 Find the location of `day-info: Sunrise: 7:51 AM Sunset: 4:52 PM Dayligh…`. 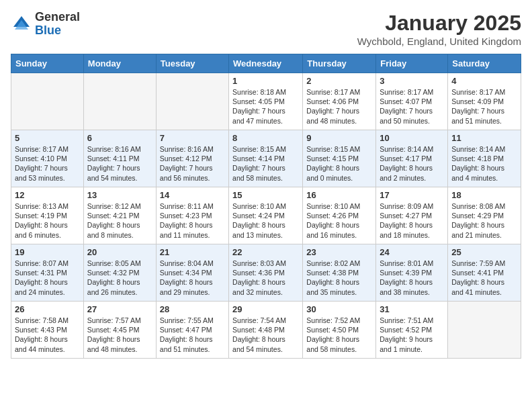

day-info: Sunrise: 7:51 AM Sunset: 4:52 PM Dayligh… is located at coordinates (412, 334).